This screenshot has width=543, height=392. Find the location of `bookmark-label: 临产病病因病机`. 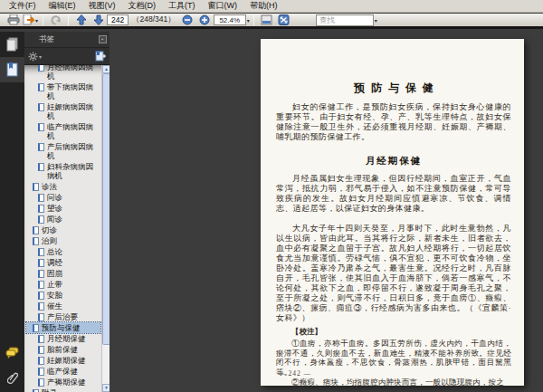

bookmark-label: 临产病病因病机 is located at coordinates (73, 131).